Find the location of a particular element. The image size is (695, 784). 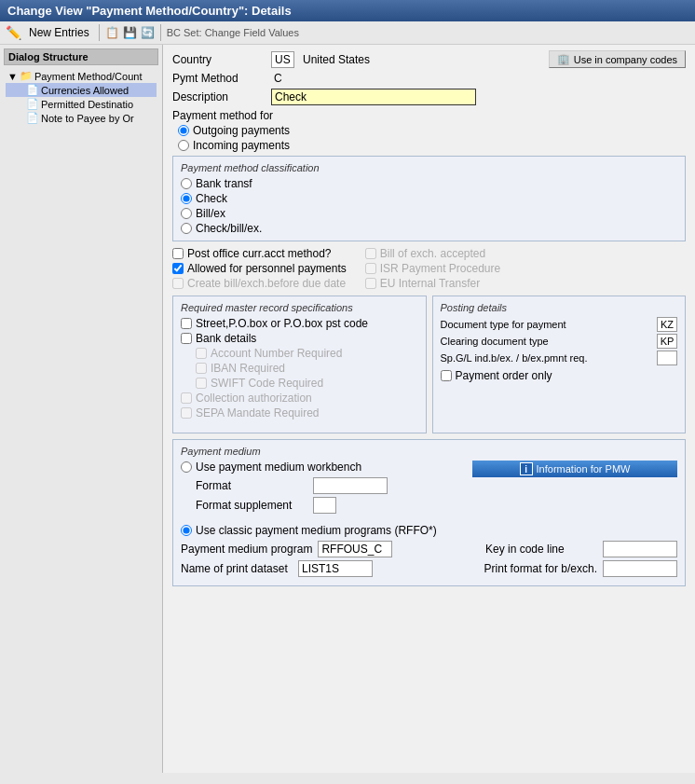

swift-item: SWIFT Code Required is located at coordinates (307, 383).